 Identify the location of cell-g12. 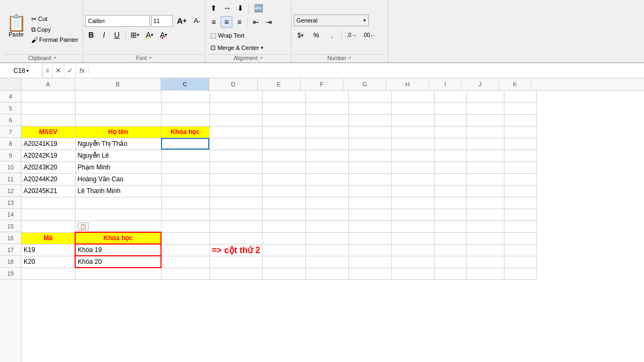
(370, 191).